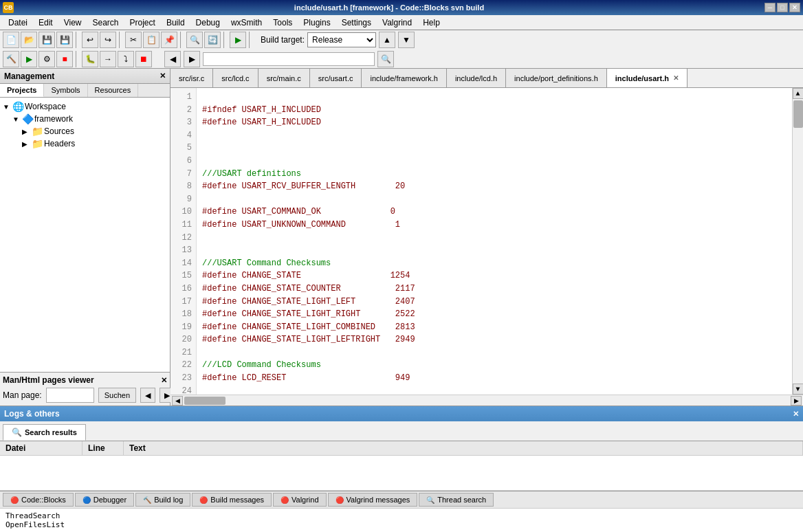 The image size is (803, 532). I want to click on build-target-select: Release Debug, so click(342, 40).